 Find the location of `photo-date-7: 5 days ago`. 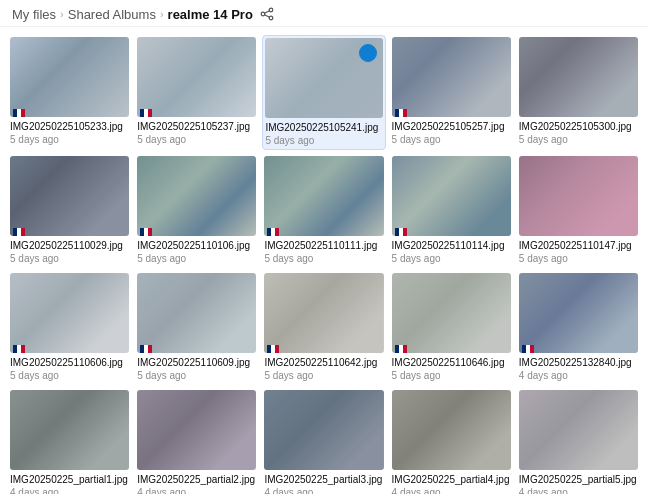

photo-date-7: 5 days ago is located at coordinates (196, 258).